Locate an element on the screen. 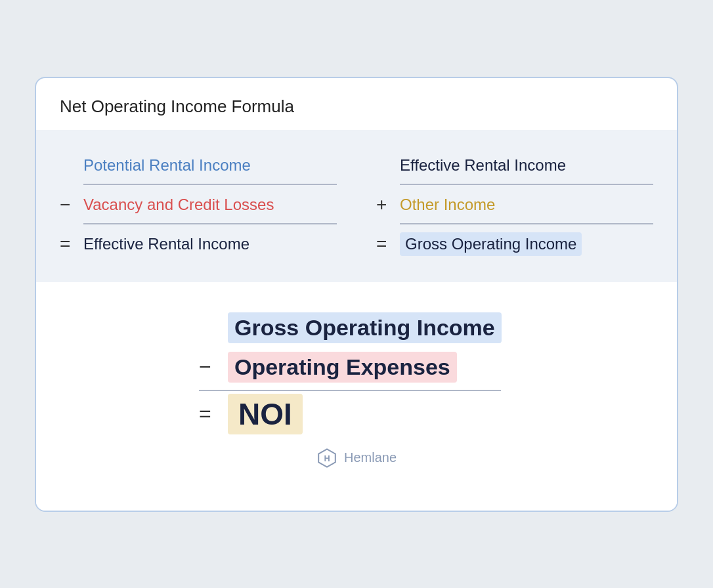 This screenshot has height=588, width=713. bottom-divider is located at coordinates (350, 390).